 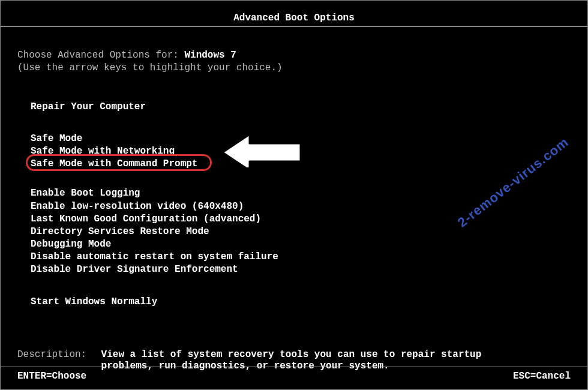 What do you see at coordinates (52, 377) in the screenshot?
I see `footer-enter: ENTER=Choose` at bounding box center [52, 377].